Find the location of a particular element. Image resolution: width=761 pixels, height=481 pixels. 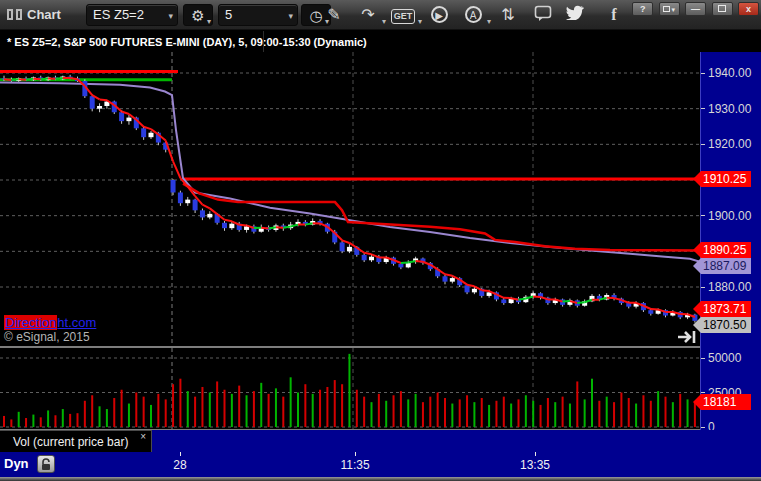

minimize-button: — is located at coordinates (696, 9).